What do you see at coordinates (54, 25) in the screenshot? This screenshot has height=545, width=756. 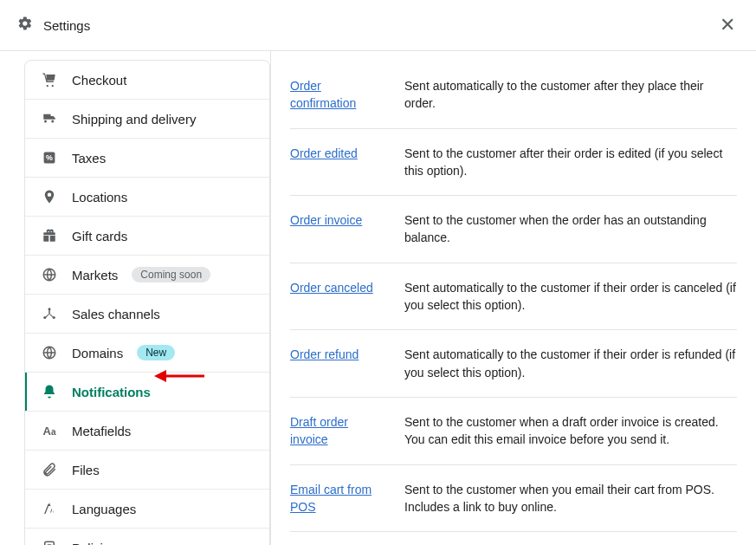 I see `header-left: Settings` at bounding box center [54, 25].